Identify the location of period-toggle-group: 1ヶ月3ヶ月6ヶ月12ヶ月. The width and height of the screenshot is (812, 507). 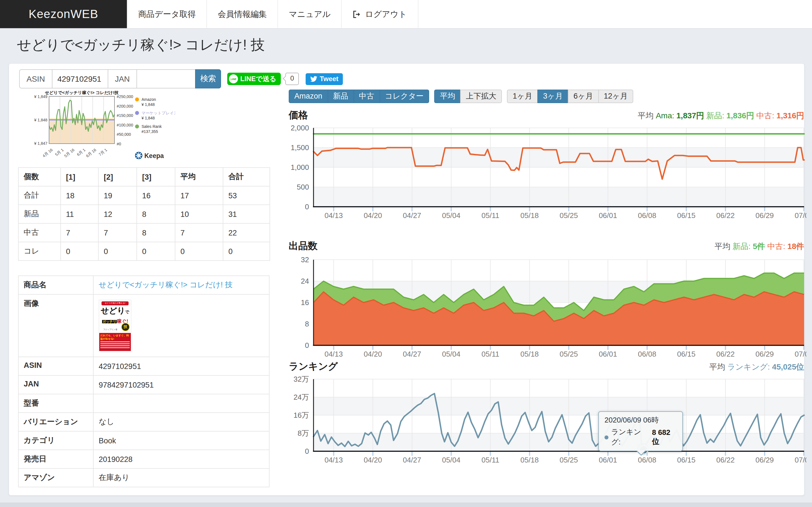
(570, 96).